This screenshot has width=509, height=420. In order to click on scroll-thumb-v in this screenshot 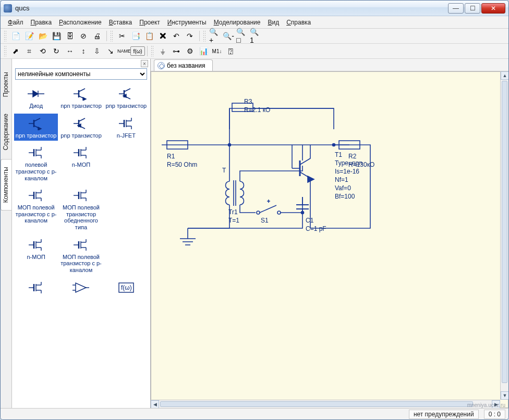, I will do `click(505, 232)`.